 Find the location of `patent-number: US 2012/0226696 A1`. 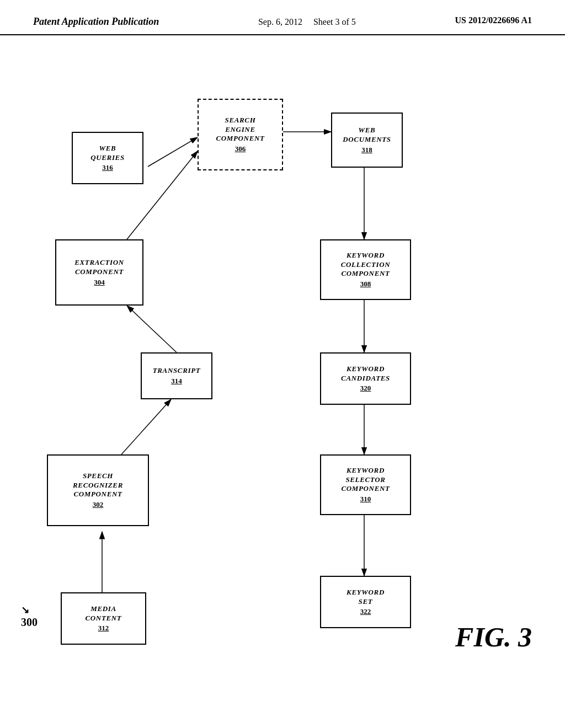

patent-number: US 2012/0226696 A1 is located at coordinates (493, 20).